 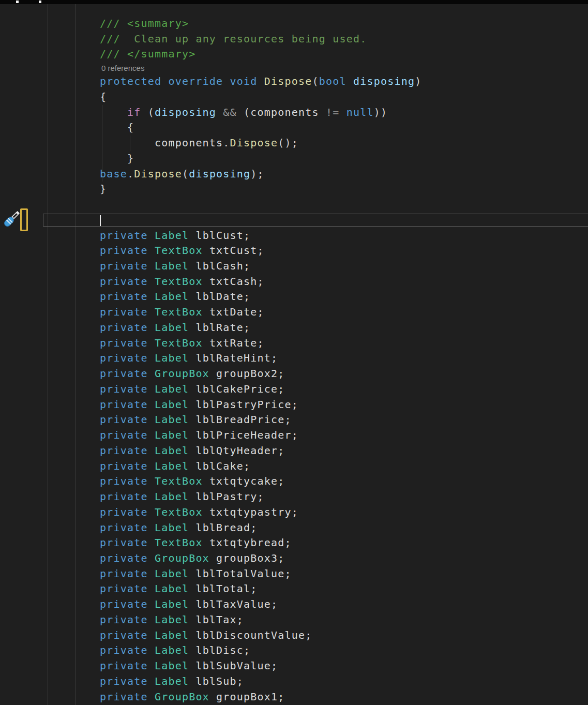 What do you see at coordinates (114, 54) in the screenshot?
I see `code-token: ///` at bounding box center [114, 54].